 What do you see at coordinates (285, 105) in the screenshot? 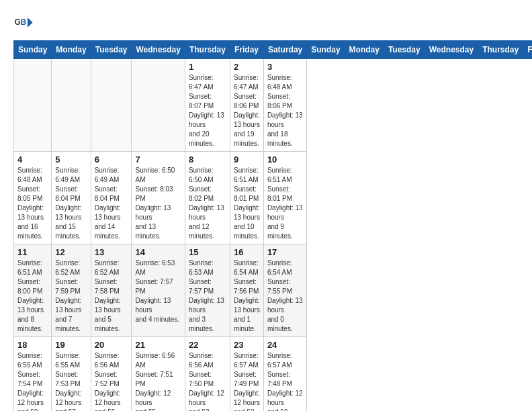
I see `calendar-cell: 3Sunrise: 6:48 AMSunset: 8:06 PMDaylight…` at bounding box center [285, 105].